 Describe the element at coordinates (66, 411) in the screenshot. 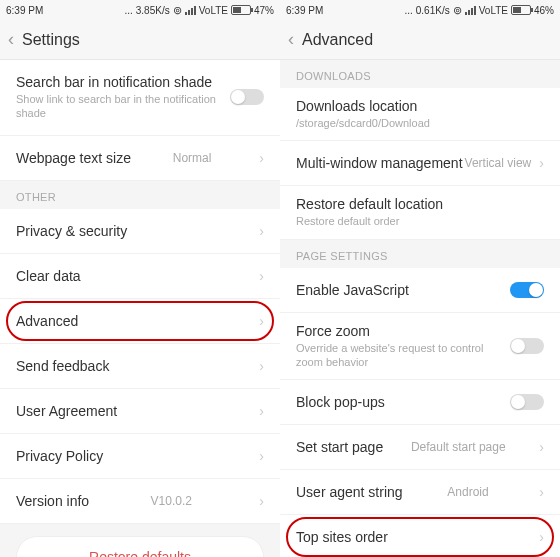

I see `row-label: User Agreement` at that location.